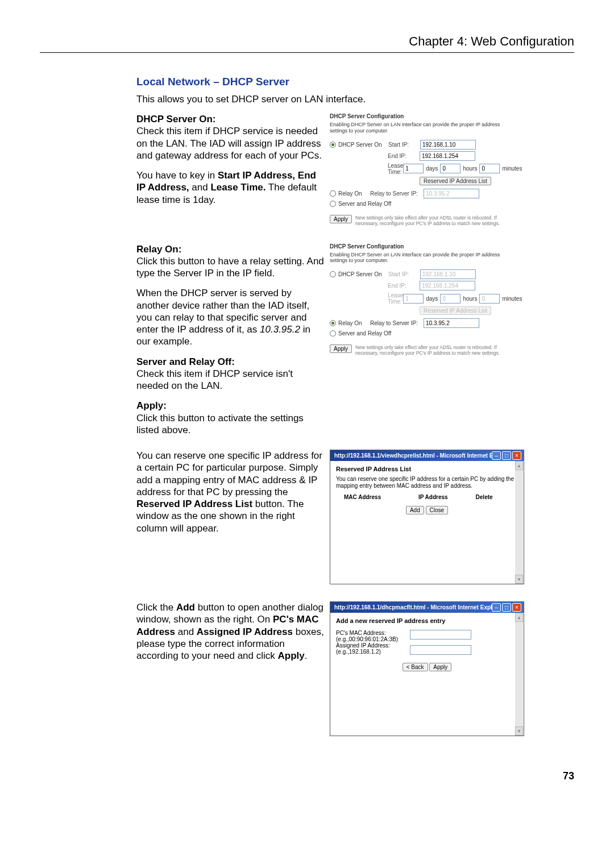 This screenshot has height=868, width=614. What do you see at coordinates (424, 300) in the screenshot?
I see `dhcp-config-block-2: DHCP Server Configuration Enabling DHCP …` at bounding box center [424, 300].